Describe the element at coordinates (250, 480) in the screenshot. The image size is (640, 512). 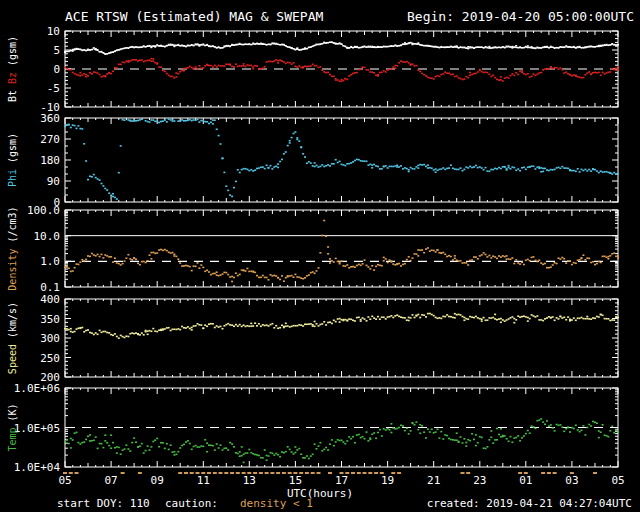
I see `x-tick-label: 13` at that location.